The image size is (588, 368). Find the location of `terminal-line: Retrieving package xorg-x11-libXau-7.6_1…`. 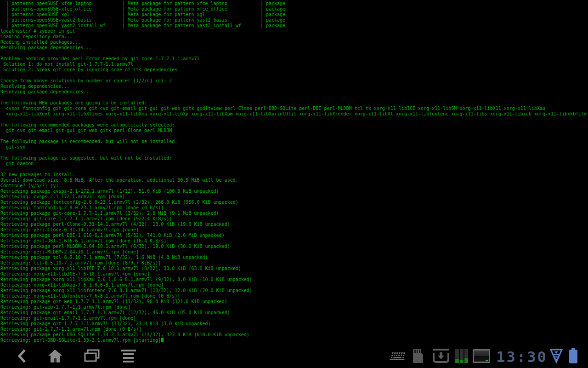

terminal-line: Retrieving package xorg-x11-libXau-7.6_1… is located at coordinates (294, 280).